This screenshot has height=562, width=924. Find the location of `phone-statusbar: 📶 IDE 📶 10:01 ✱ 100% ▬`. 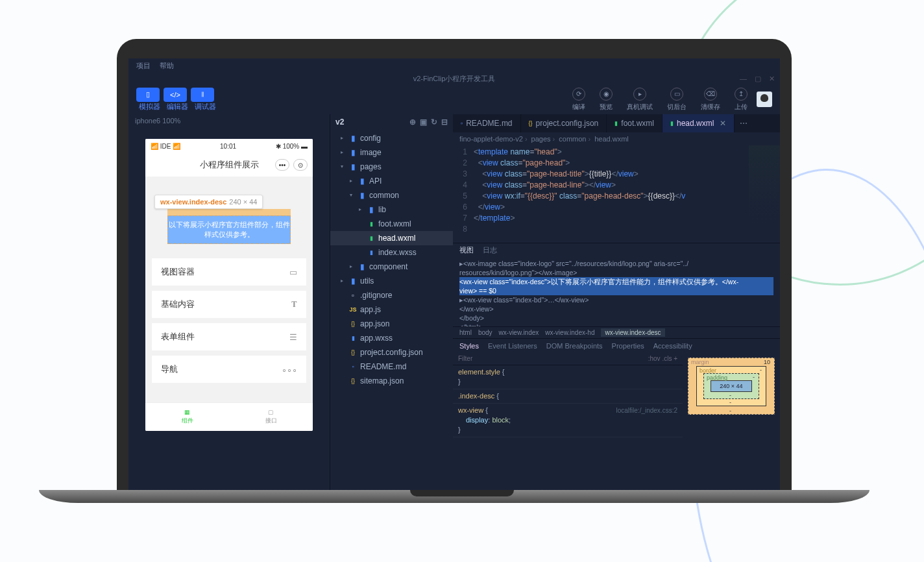

phone-statusbar: 📶 IDE 📶 10:01 ✱ 100% ▬ is located at coordinates (229, 146).